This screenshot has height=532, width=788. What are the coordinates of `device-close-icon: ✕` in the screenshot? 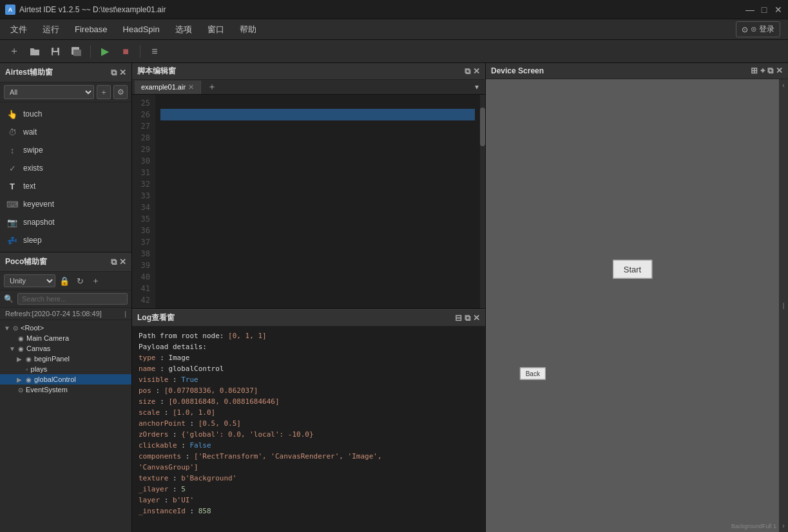 It's located at (780, 71).